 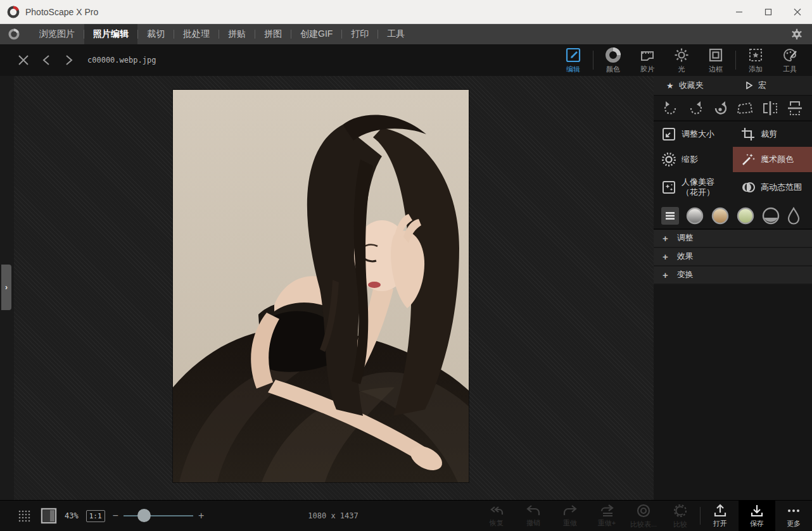 What do you see at coordinates (14, 34) in the screenshot?
I see `app-swirl-icon` at bounding box center [14, 34].